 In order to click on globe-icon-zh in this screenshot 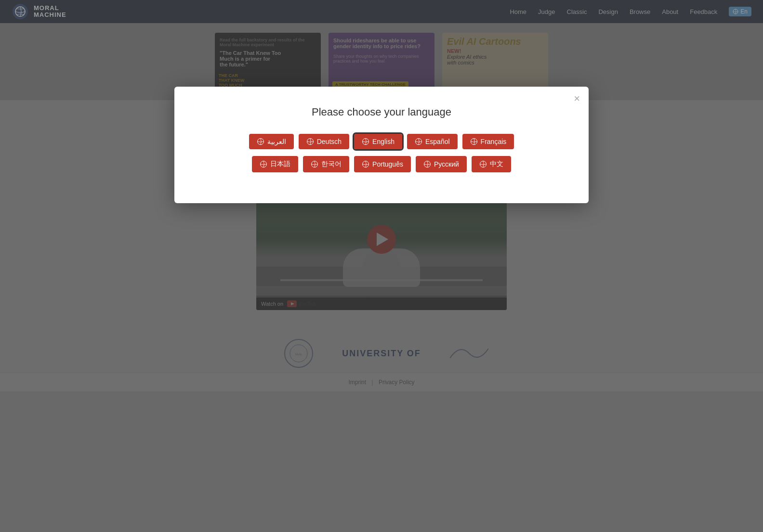, I will do `click(483, 164)`.